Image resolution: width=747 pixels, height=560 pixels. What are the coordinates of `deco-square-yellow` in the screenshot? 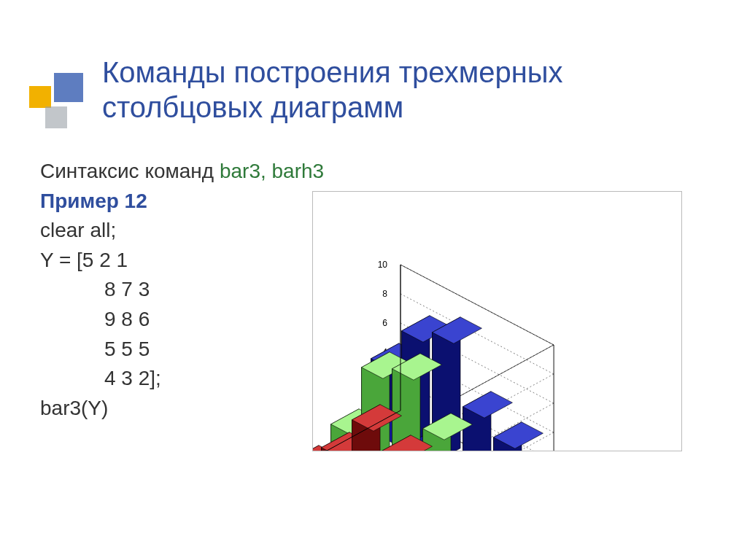 It's located at (40, 97).